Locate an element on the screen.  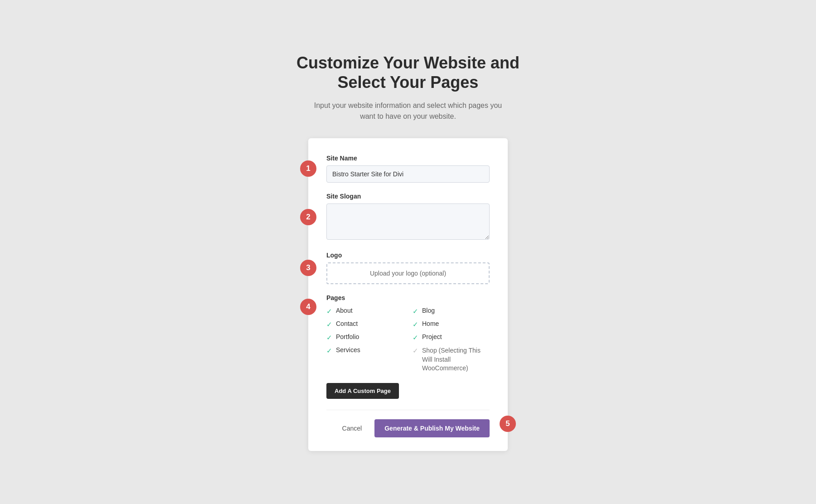
site-slogan-section: 2 Site Slogan is located at coordinates (408, 217).